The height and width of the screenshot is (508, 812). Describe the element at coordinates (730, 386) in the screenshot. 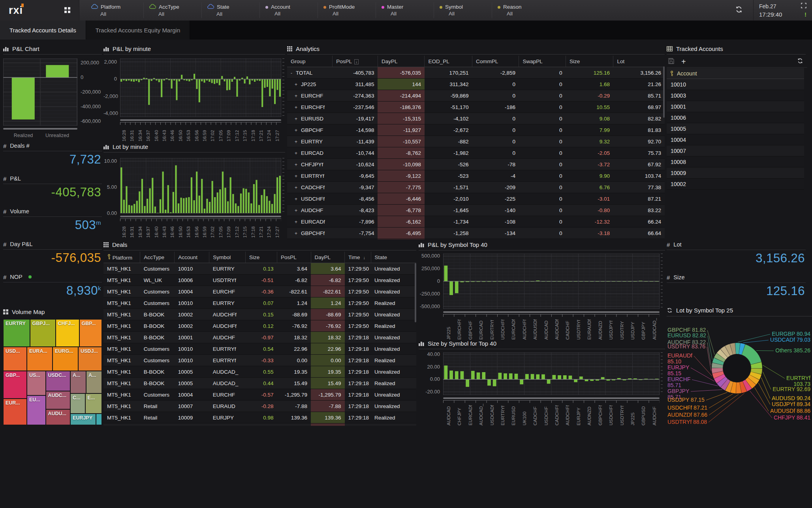

I see `donut-segment-USDJPY` at that location.